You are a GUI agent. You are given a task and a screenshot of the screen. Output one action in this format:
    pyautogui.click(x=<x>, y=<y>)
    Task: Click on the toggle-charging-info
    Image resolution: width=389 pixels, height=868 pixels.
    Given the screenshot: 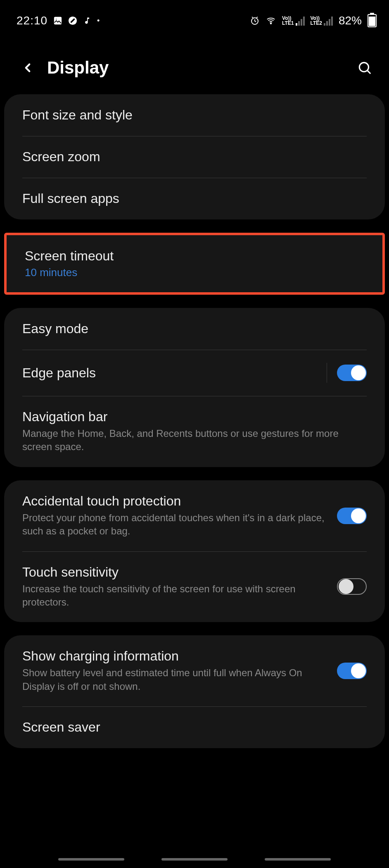 What is the action you would take?
    pyautogui.click(x=352, y=671)
    